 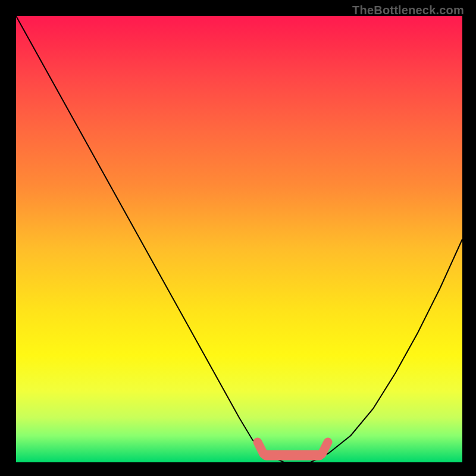 What do you see at coordinates (408, 11) in the screenshot?
I see `watermark-text: TheBottleneck.com` at bounding box center [408, 11].